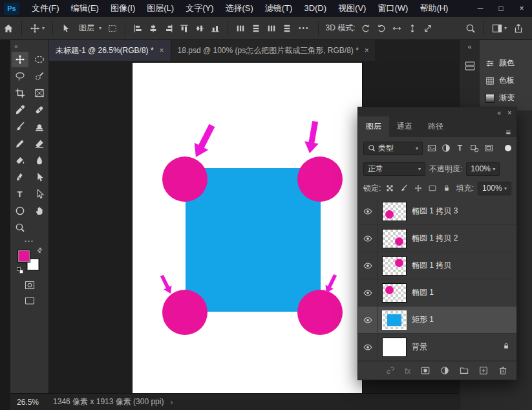 The image size is (532, 410). What do you see at coordinates (20, 160) in the screenshot?
I see `gradient-tool` at bounding box center [20, 160].